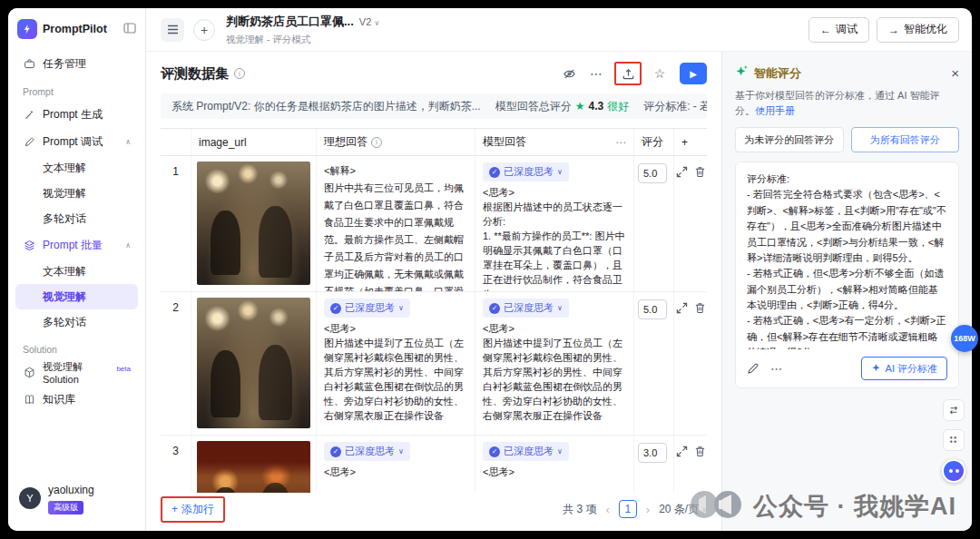 The height and width of the screenshot is (539, 980). Describe the element at coordinates (753, 368) in the screenshot. I see `edit-criteria-button` at that location.